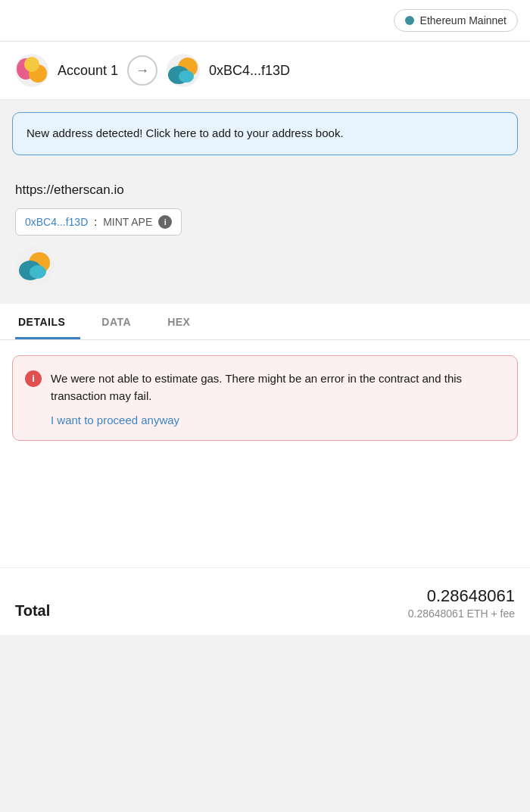 This screenshot has width=530, height=812. What do you see at coordinates (183, 70) in the screenshot?
I see `dest-avatar-svg` at bounding box center [183, 70].